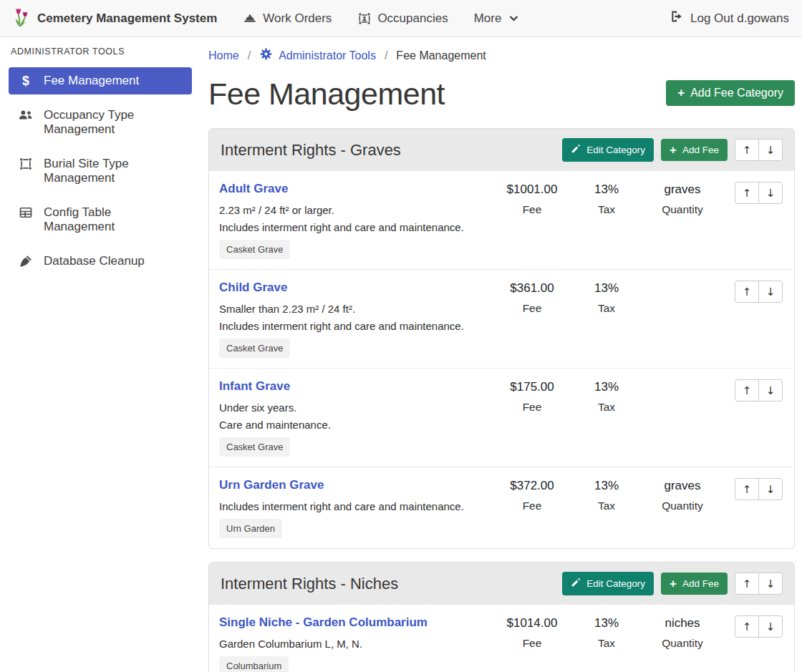 The width and height of the screenshot is (802, 672). I want to click on breadcrumb-admin-tools-label: Administrator Tools, so click(327, 56).